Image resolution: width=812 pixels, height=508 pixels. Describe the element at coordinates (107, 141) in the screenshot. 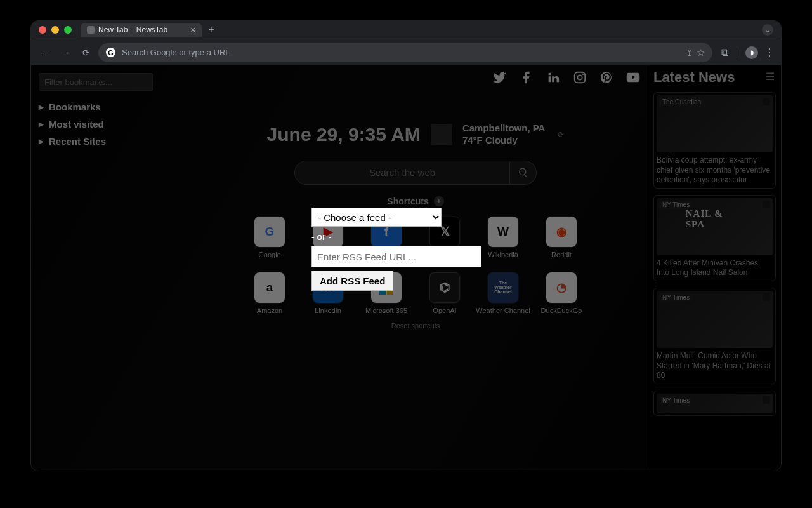

I see `sidebar-item-recent-sites: ▶Recent Sites` at that location.